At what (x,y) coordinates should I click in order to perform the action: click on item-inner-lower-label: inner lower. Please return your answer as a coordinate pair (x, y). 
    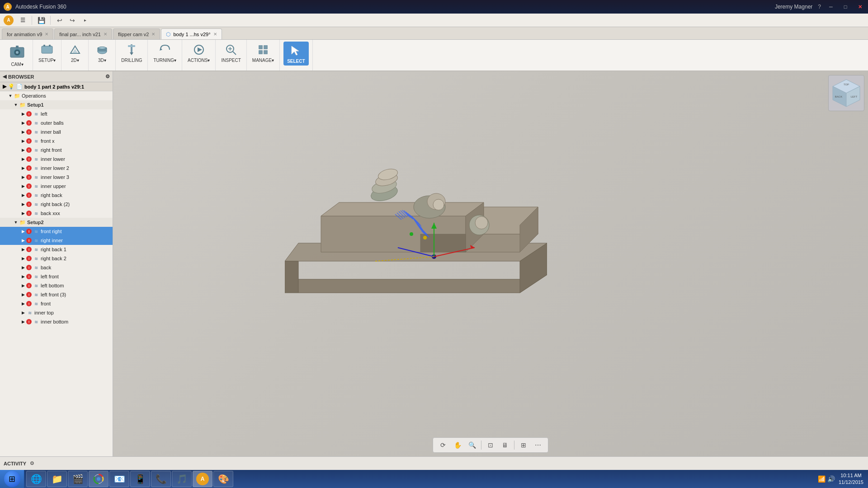
    Looking at the image, I should click on (53, 159).